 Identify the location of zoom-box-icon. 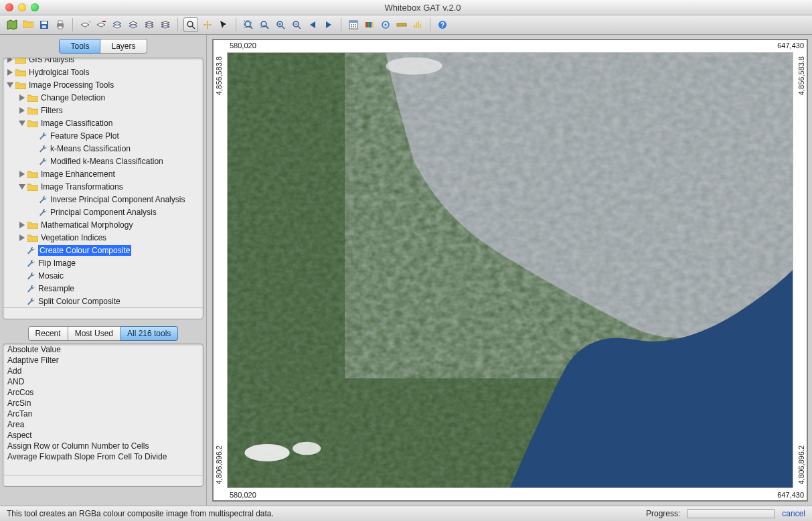
(191, 25).